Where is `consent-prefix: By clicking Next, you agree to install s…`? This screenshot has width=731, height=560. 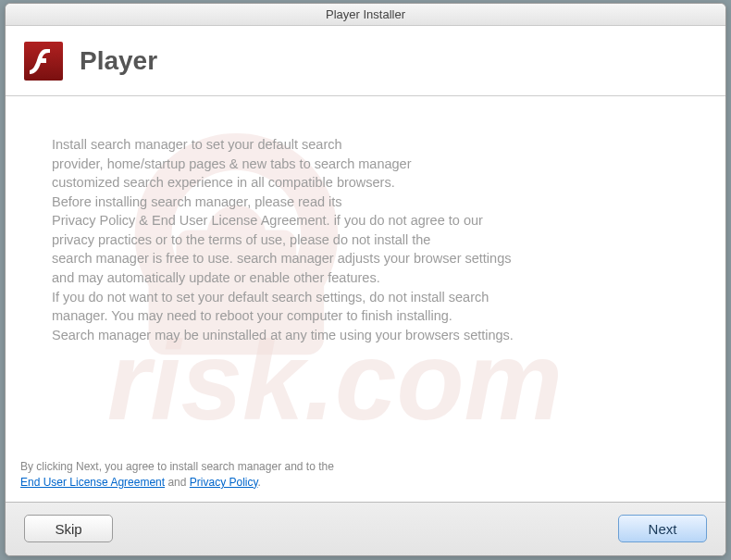
consent-prefix: By clicking Next, you agree to install s… is located at coordinates (178, 467).